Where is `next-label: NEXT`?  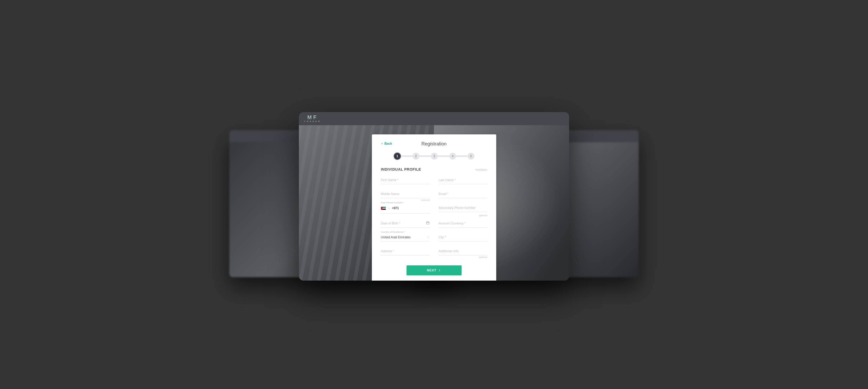
next-label: NEXT is located at coordinates (432, 270).